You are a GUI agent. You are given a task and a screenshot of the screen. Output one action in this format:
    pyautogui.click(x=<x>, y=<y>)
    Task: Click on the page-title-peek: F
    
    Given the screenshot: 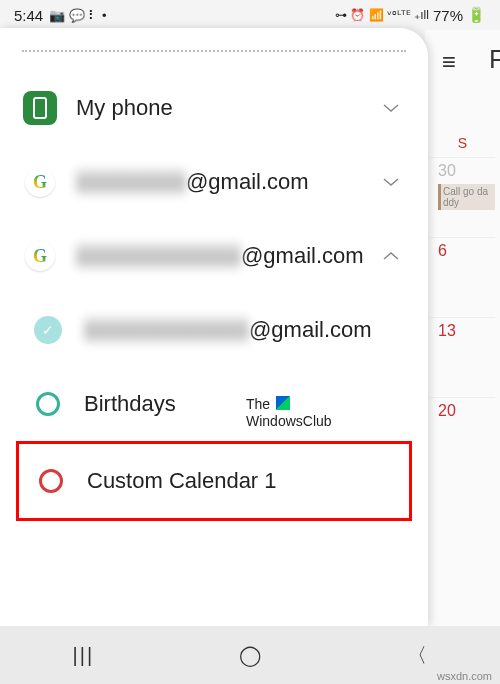 What is the action you would take?
    pyautogui.click(x=494, y=60)
    